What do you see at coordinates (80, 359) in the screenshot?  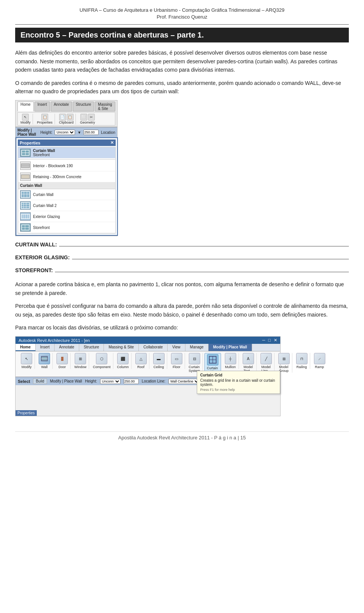 I see `window-icon: ⊞` at bounding box center [80, 359].